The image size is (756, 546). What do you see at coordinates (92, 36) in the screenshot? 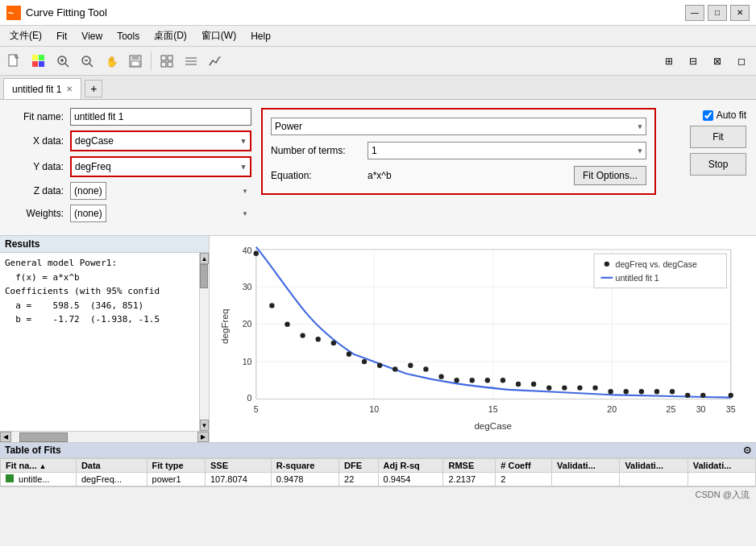
I see `menu-view: View` at bounding box center [92, 36].